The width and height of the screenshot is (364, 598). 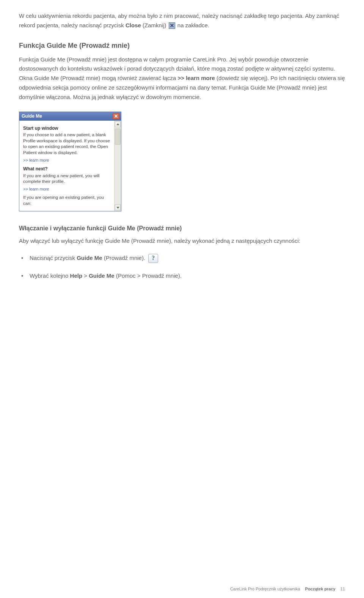 What do you see at coordinates (182, 275) in the screenshot?
I see `list-item: Wybrać kolejno Help > Guide Me (Pomoc > …` at bounding box center [182, 275].